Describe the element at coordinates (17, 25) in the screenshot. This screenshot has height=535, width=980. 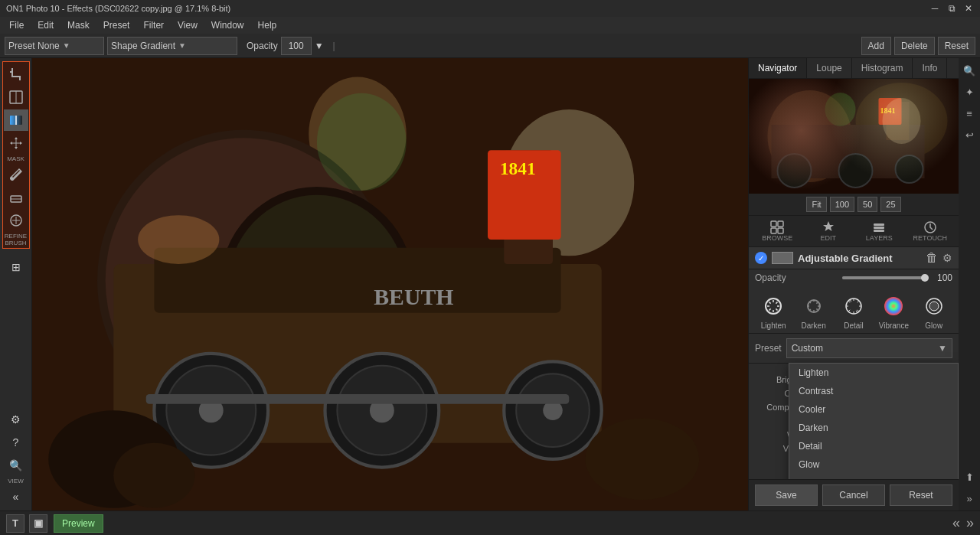
I see `menu-file: File` at that location.